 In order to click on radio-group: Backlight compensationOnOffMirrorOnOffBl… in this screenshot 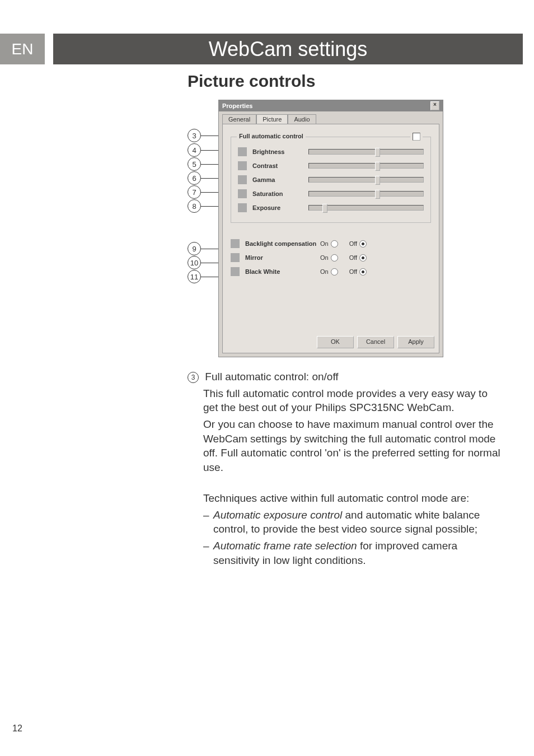, I will do `click(331, 258)`.